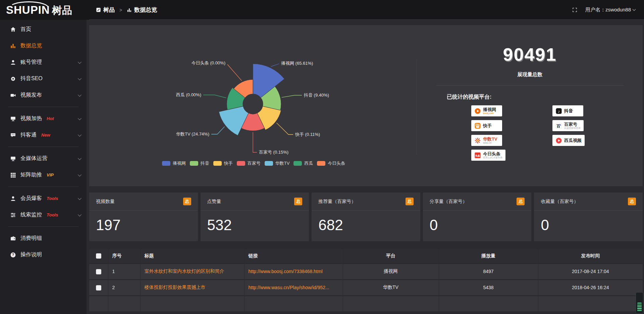 The height and width of the screenshot is (314, 644). I want to click on sidebar-item-8: 矩阵助推VIP, so click(43, 175).